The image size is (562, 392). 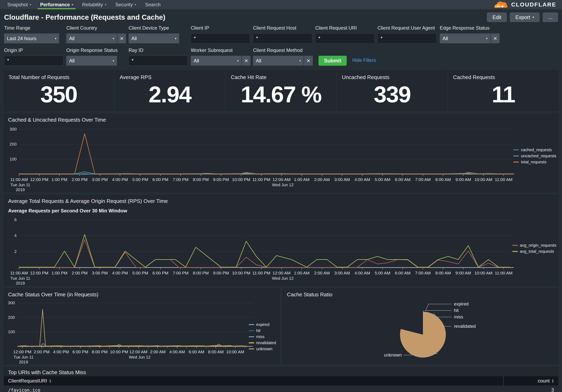 I want to click on time-range-select: Last 24 hours▾, so click(x=32, y=38).